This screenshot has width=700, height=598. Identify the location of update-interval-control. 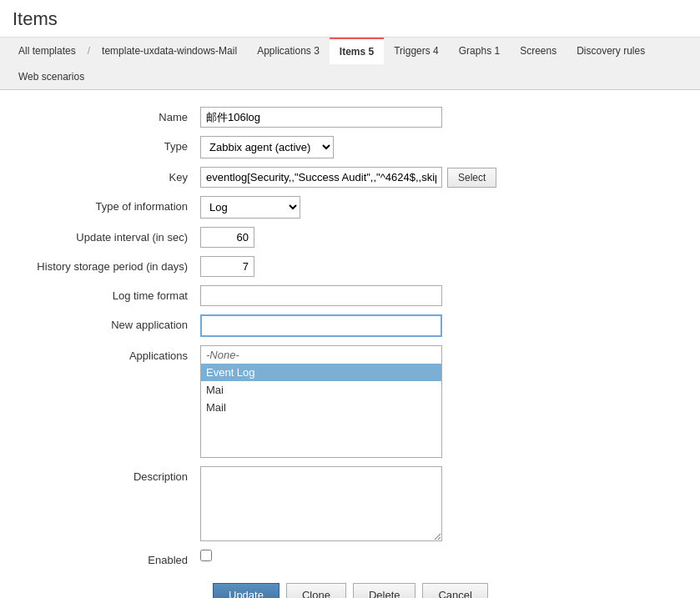
(434, 237).